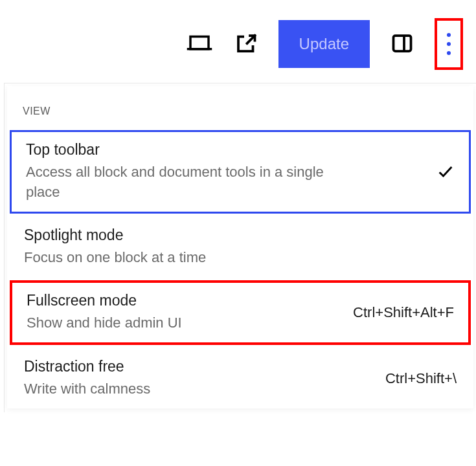  Describe the element at coordinates (246, 44) in the screenshot. I see `external-link-icon` at that location.